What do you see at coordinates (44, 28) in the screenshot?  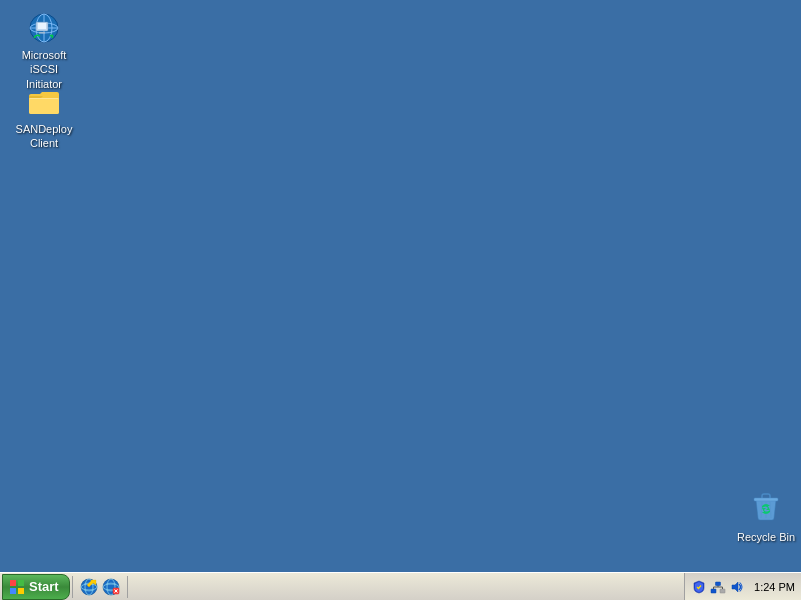 I see `iscsi-icon` at bounding box center [44, 28].